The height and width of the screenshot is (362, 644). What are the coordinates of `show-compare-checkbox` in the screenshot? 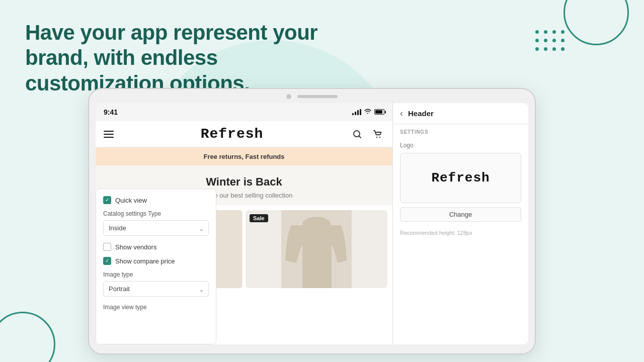 It's located at (107, 261).